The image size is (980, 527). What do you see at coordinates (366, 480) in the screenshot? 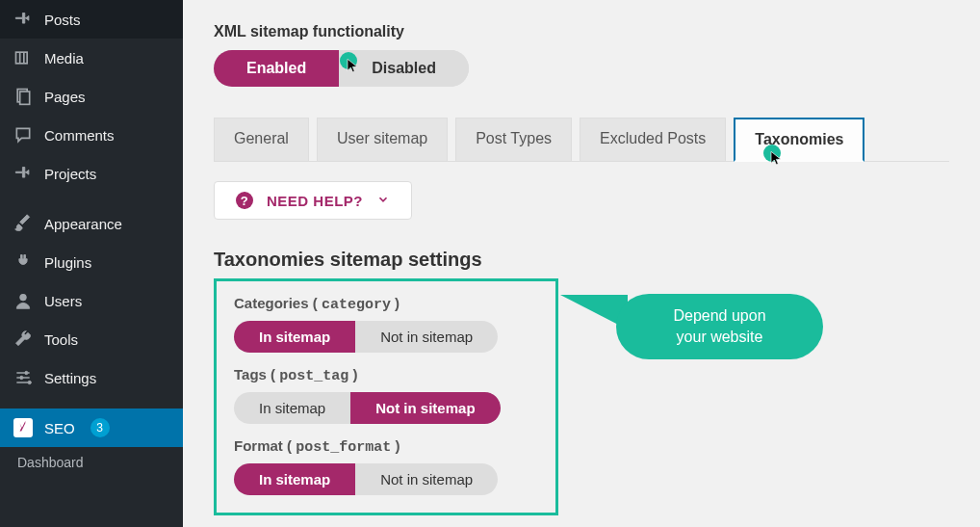
I see `toggle-format: In sitemap Not in sitemap` at bounding box center [366, 480].